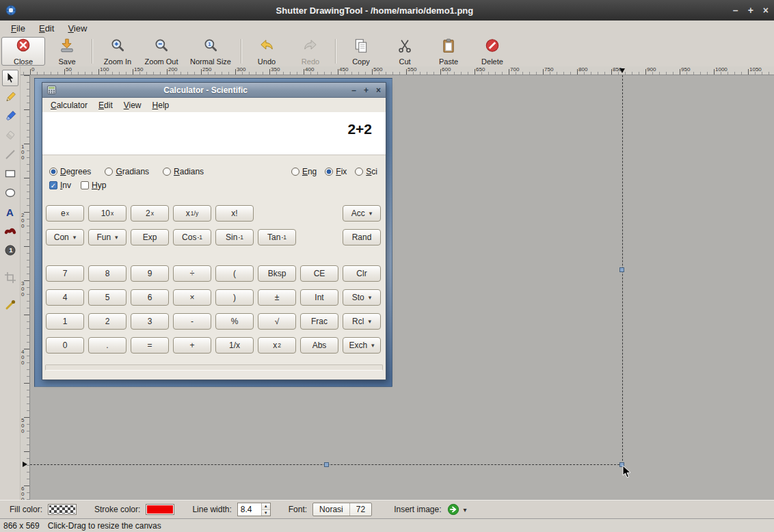 Image resolution: width=774 pixels, height=532 pixels. I want to click on calc-button: Bksp, so click(277, 274).